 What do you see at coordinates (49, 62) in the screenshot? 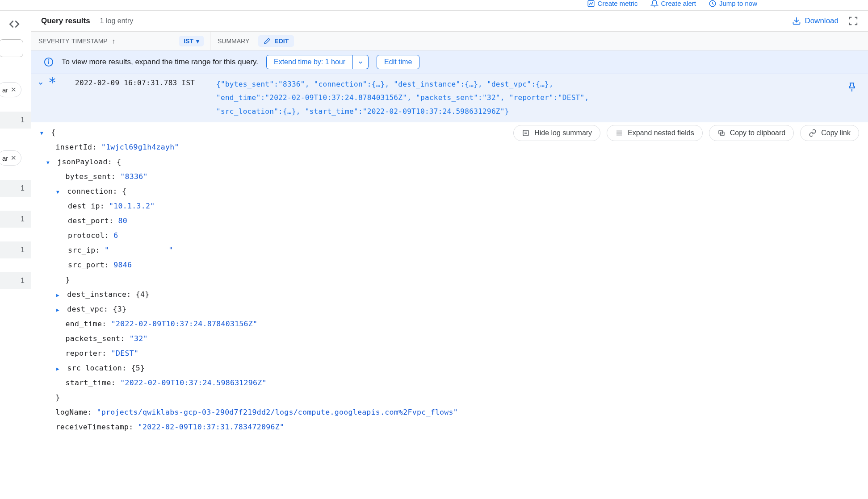
I see `info-icon` at bounding box center [49, 62].